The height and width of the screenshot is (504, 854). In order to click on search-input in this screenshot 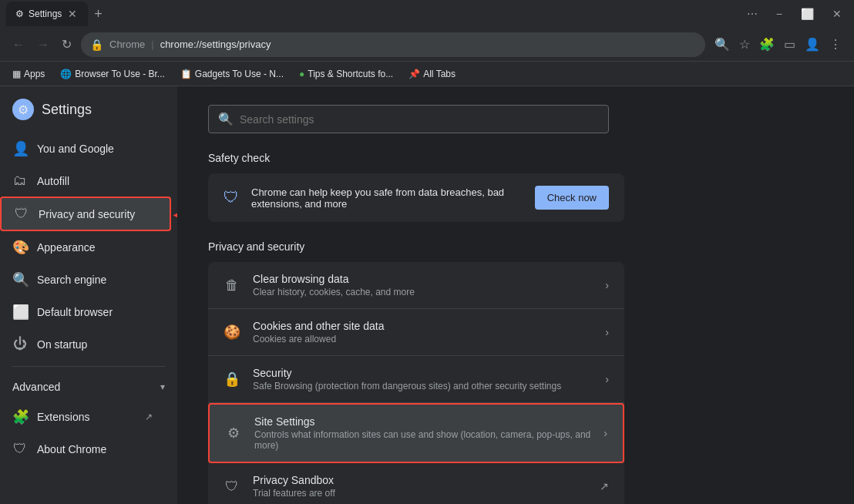, I will do `click(419, 119)`.